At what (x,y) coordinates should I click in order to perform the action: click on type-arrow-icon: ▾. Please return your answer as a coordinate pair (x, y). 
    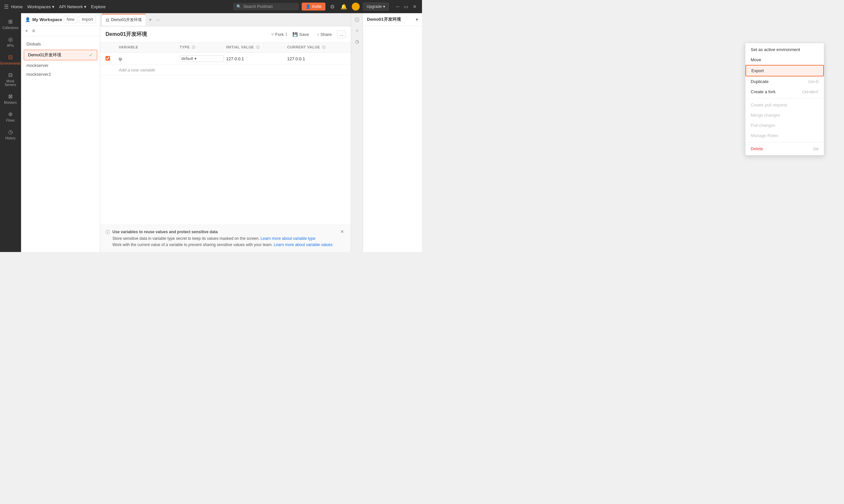
    Looking at the image, I should click on (195, 58).